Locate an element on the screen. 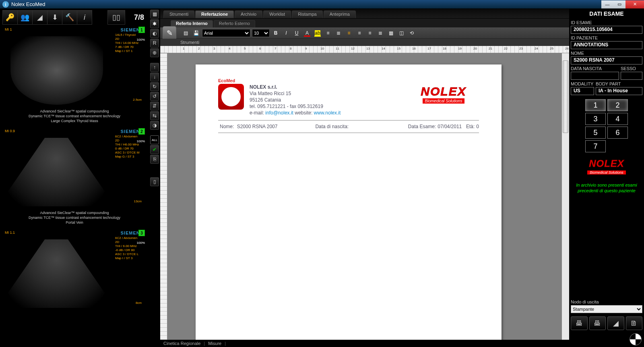  thumb-number: 3 is located at coordinates (142, 233).